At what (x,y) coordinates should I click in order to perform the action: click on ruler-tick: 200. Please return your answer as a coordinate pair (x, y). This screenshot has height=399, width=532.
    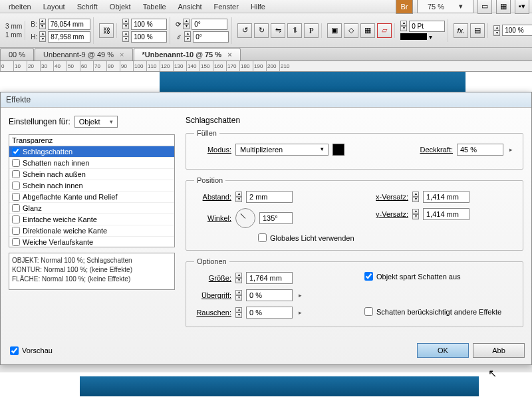
    Looking at the image, I should click on (273, 66).